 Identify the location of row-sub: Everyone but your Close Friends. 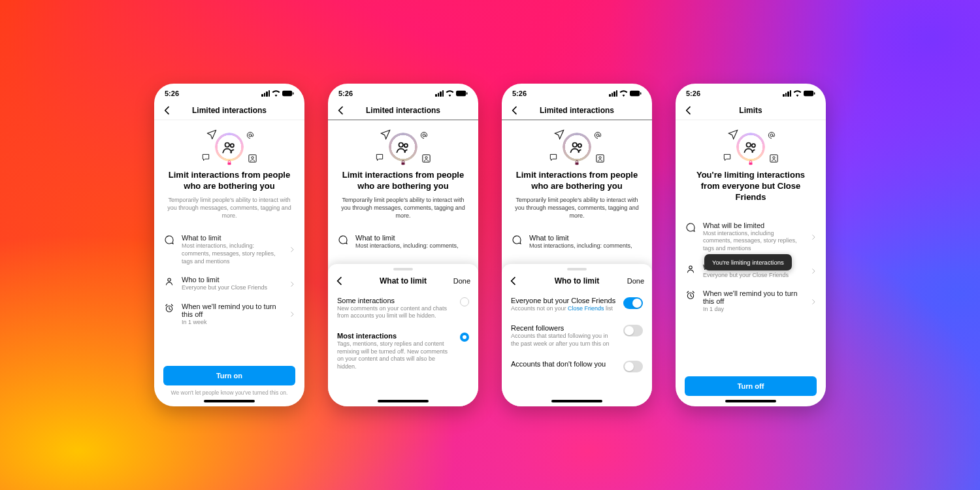
(232, 288).